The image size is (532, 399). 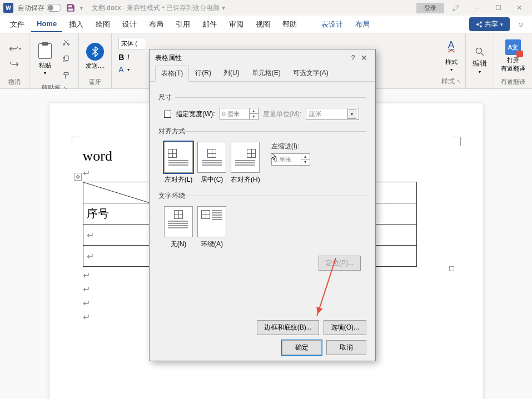 I want to click on wrap-none-option: 无(N), so click(x=178, y=228).